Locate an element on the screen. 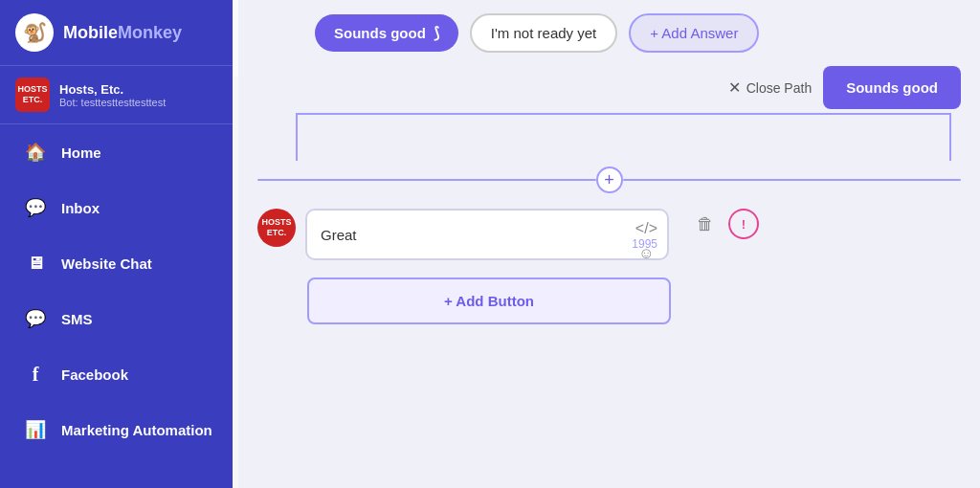 This screenshot has height=488, width=980. sidebar-item-label-home: Home is located at coordinates (81, 153).